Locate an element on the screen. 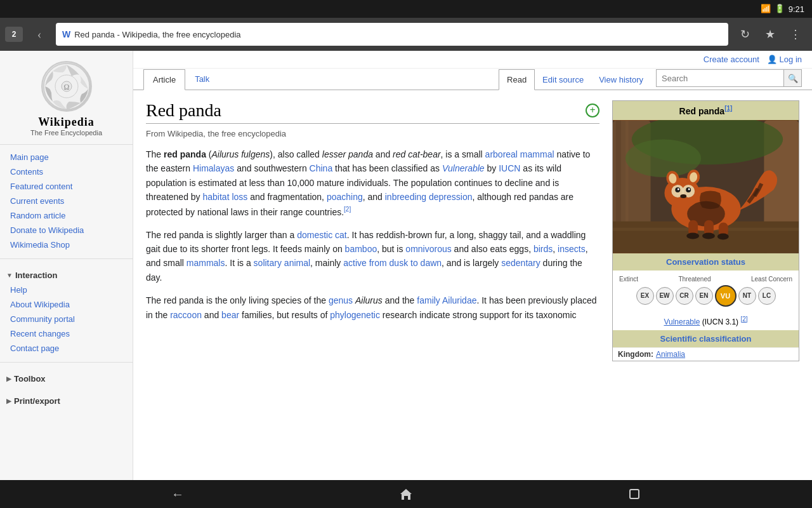 The image size is (812, 508). sidebar-item-help: Help is located at coordinates (66, 290).